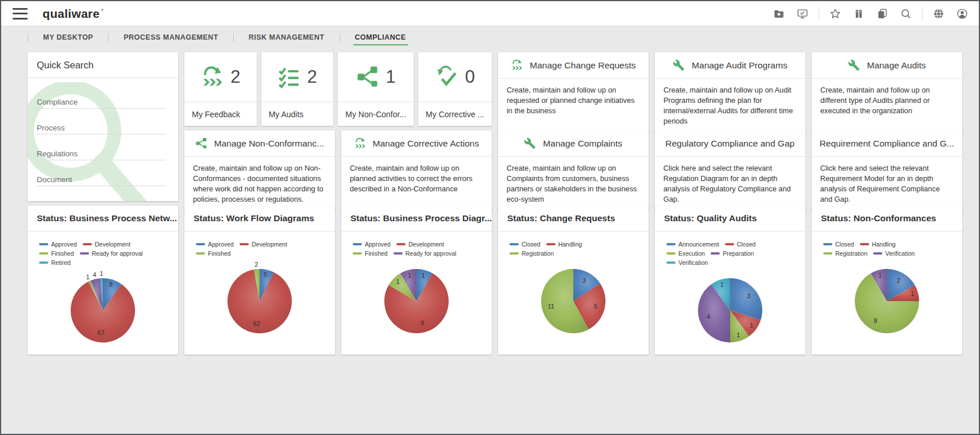 The image size is (980, 435). I want to click on status-chart-card-1: Status: Work Flow DiagramsApprovedDevelo…, so click(260, 280).